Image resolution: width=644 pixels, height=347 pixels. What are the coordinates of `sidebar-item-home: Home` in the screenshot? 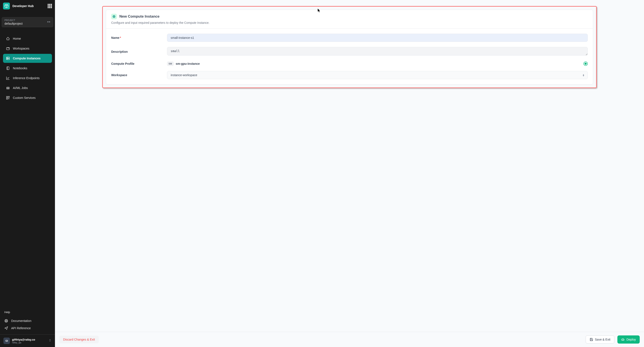 It's located at (28, 38).